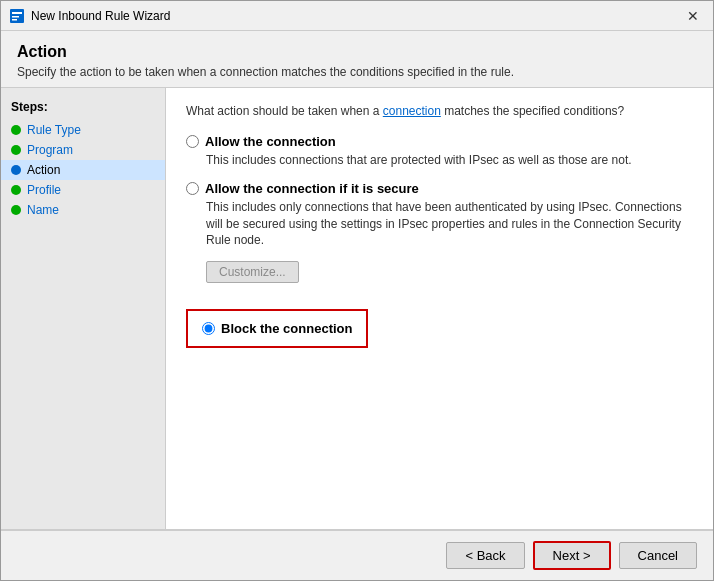 This screenshot has width=714, height=581. I want to click on sidebar-label-program: Program, so click(50, 150).